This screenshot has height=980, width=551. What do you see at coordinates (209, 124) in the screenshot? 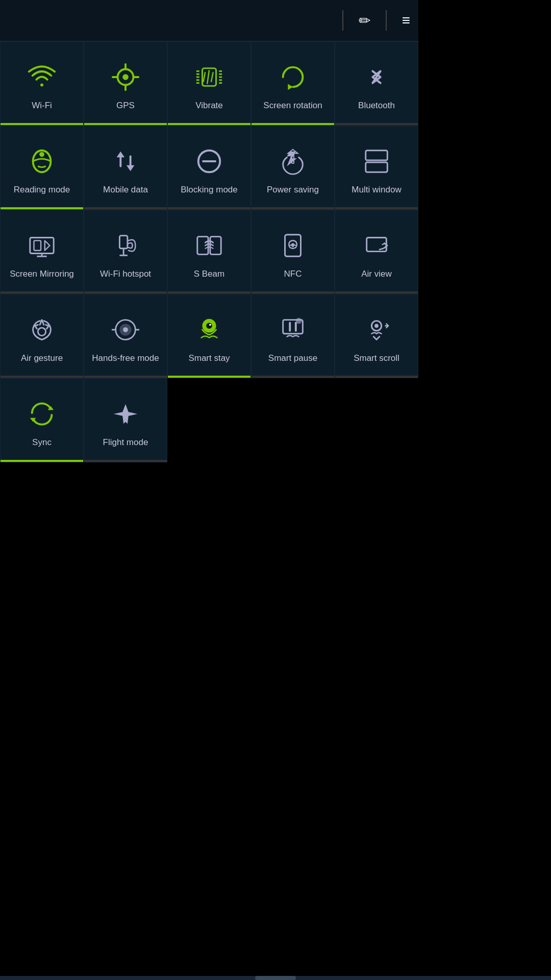
I see `vibrate-indicator` at bounding box center [209, 124].